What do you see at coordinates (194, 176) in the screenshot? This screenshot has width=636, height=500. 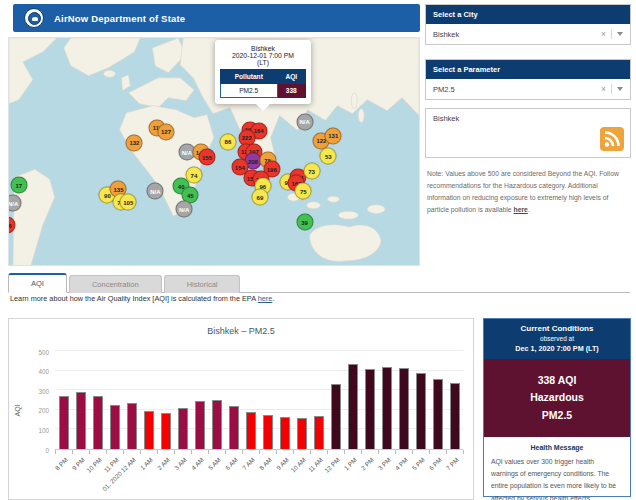 I see `aqi-marker: 74` at bounding box center [194, 176].